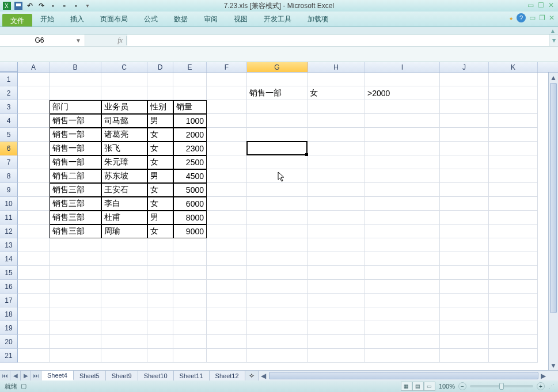 This screenshot has width=558, height=392. Describe the element at coordinates (336, 231) in the screenshot. I see `cell-H12` at that location.